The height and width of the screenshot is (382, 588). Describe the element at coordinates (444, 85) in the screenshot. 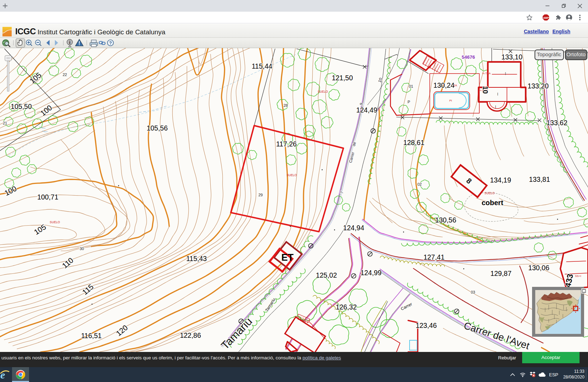

I see `svg-text: 130,24` at that location.